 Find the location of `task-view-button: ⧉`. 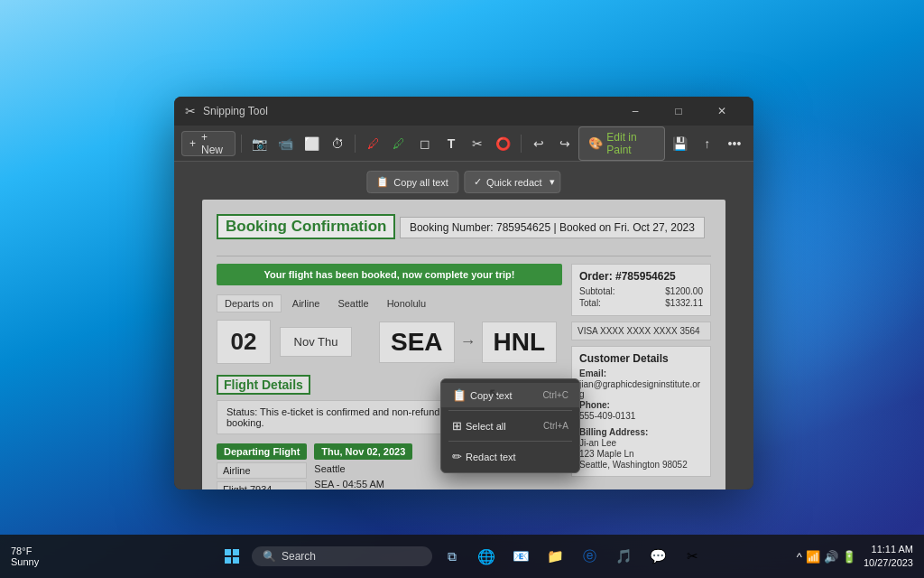

task-view-button: ⧉ is located at coordinates (452, 556).